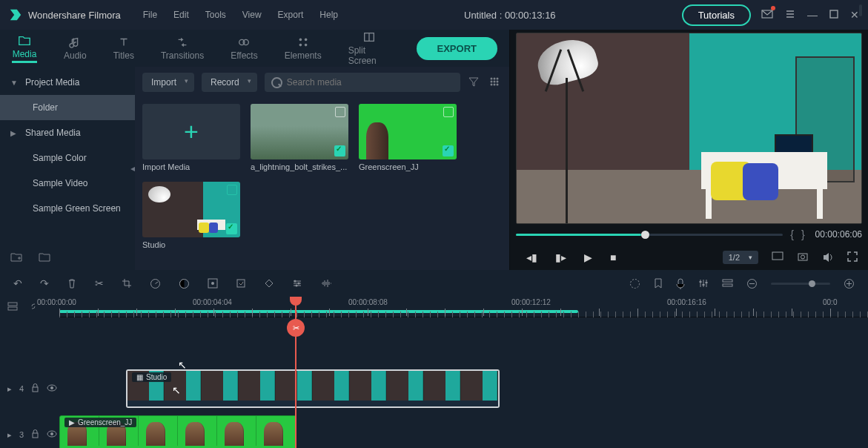  I want to click on window-close: ✕, so click(855, 15).